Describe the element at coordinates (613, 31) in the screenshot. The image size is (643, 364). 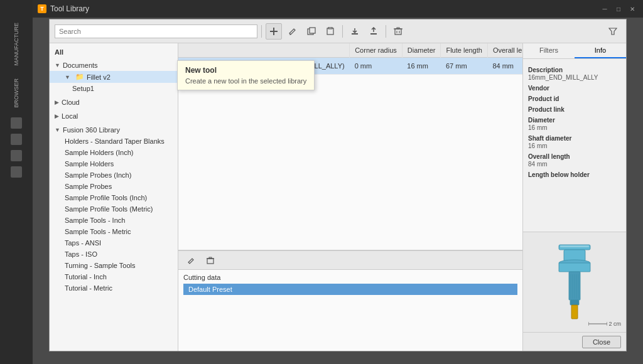
I see `filter-icon` at that location.